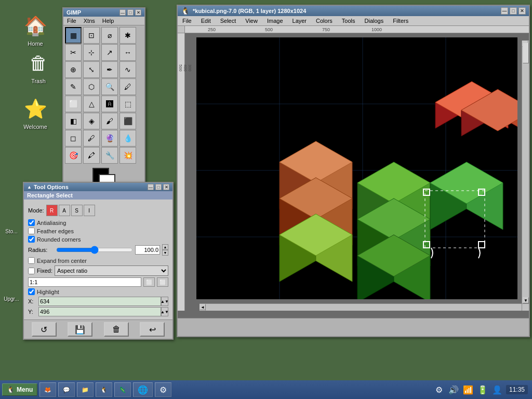  I want to click on menu-main-tools: Tools, so click(349, 21).